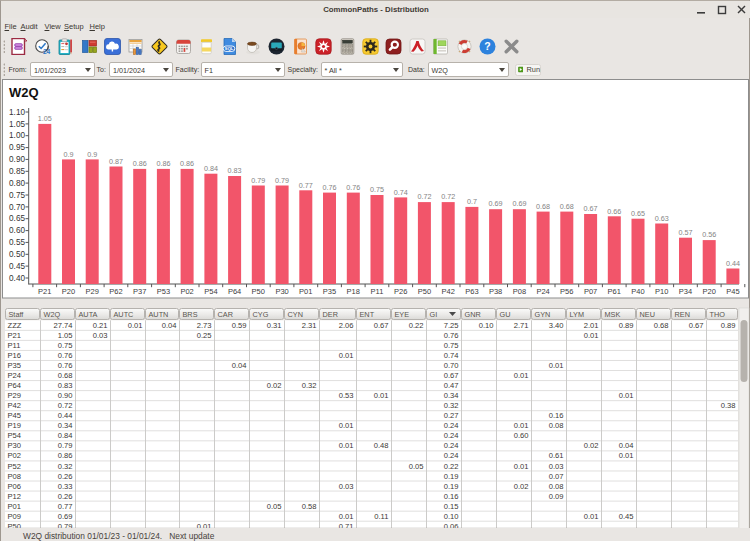  Describe the element at coordinates (556, 326) in the screenshot. I see `svg-text: 3.40` at that location.